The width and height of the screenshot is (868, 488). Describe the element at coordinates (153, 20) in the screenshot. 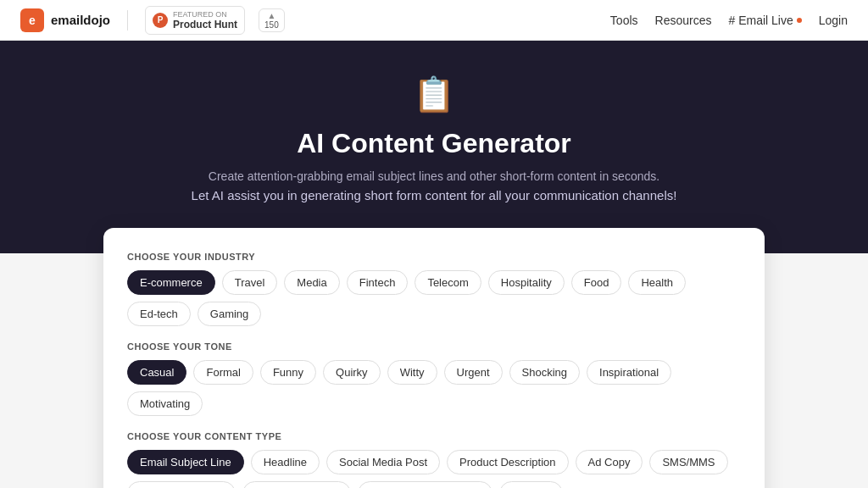

I see `navbar-left: e emaildojo P FEATURED ON Product Hunt ▲…` at that location.